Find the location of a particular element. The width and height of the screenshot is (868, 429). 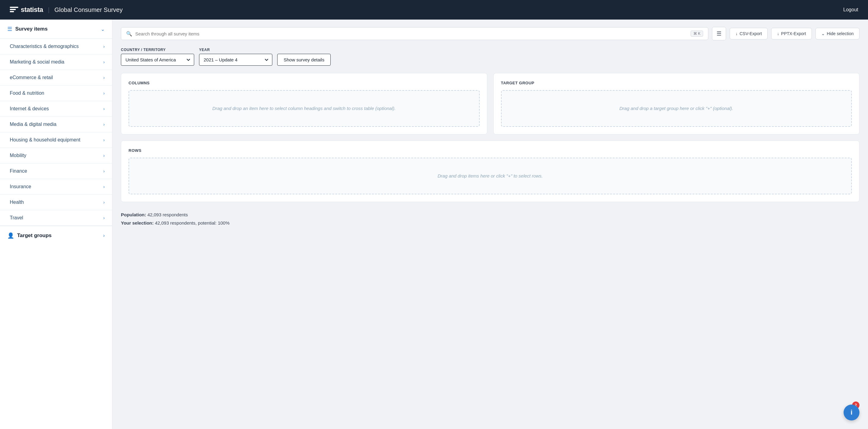

statista-wordmark: statista is located at coordinates (32, 10).